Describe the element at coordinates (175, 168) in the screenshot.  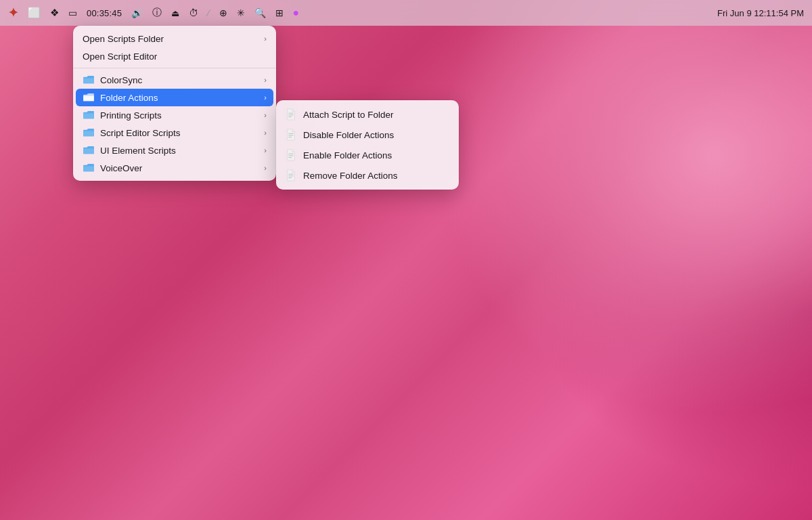
I see `menu-item-voiceover: VoiceOver ›` at that location.